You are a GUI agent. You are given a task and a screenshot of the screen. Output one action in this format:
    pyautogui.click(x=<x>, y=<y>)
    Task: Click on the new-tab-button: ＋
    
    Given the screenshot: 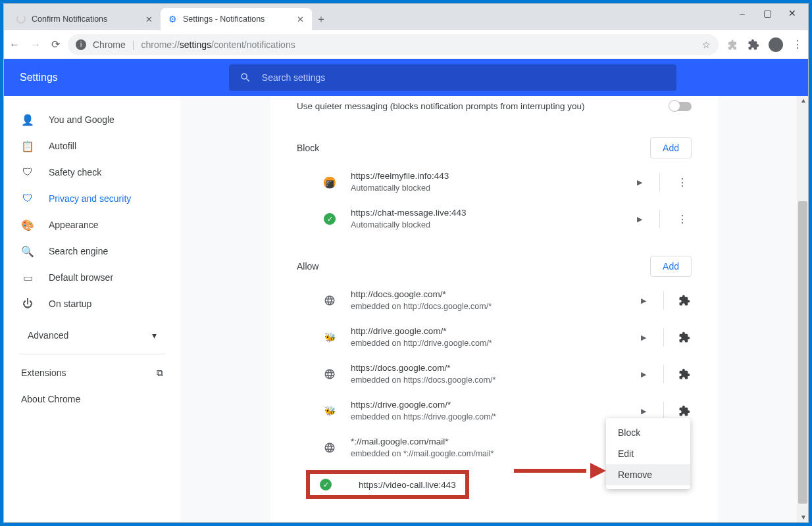 What is the action you would take?
    pyautogui.click(x=321, y=19)
    